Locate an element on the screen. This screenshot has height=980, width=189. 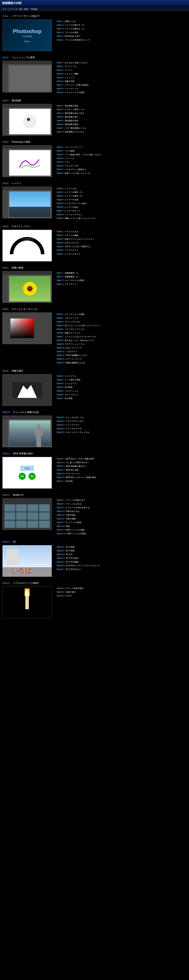
step-block: Step3 選択範囲 Step3-1選択範囲の指定Step3-2マグネット選択ツ… is located at coordinates (94, 116).